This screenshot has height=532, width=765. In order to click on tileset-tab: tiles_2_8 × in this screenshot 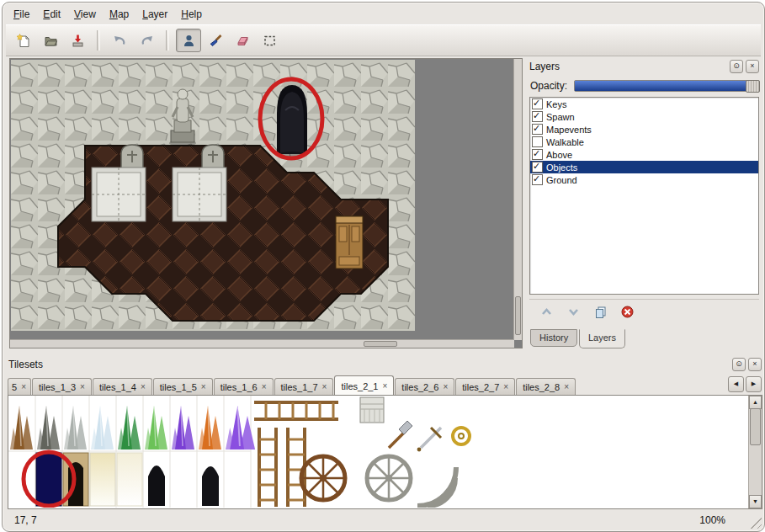, I will do `click(545, 386)`.